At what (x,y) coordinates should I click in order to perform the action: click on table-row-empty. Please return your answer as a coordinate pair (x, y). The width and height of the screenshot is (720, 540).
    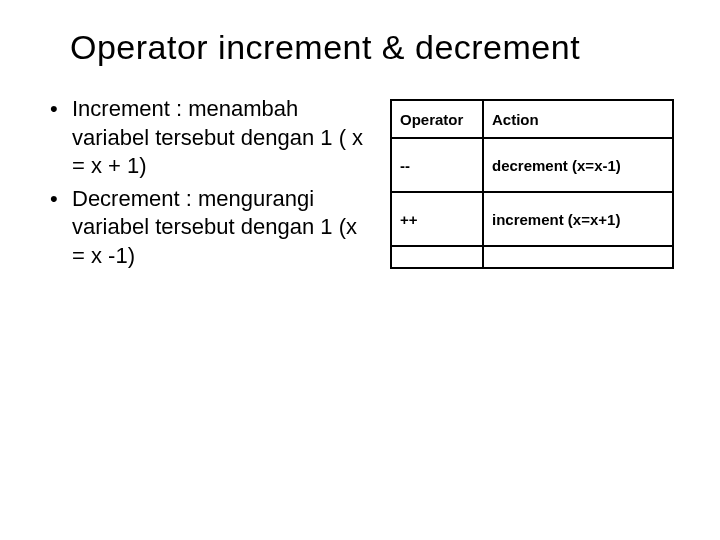
    Looking at the image, I should click on (532, 257).